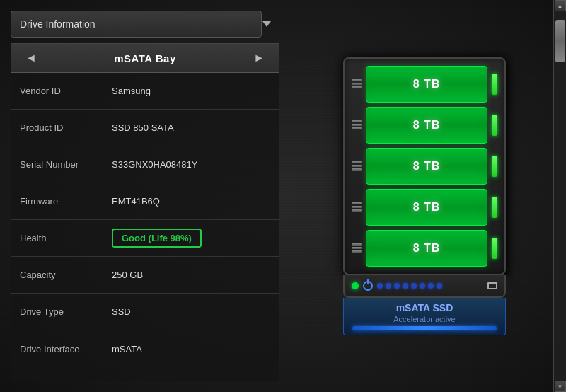 The height and width of the screenshot is (392, 566). Describe the element at coordinates (136, 24) in the screenshot. I see `drive-info-dropdown: Drive Information` at that location.